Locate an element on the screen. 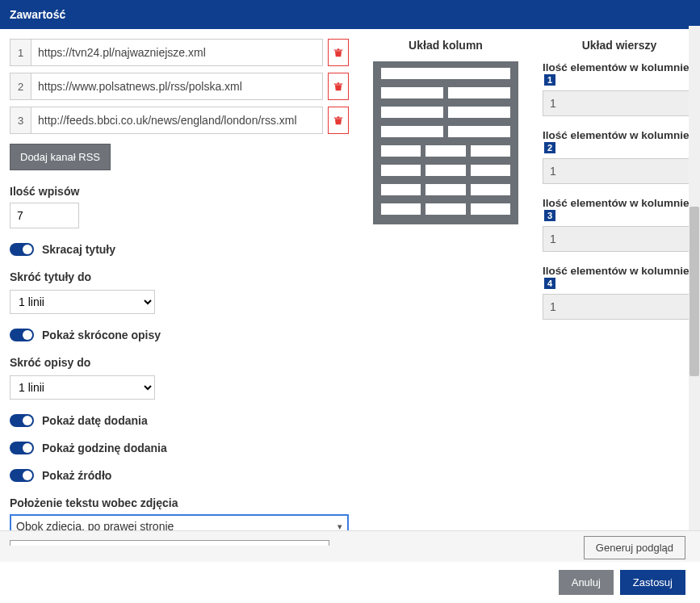 This screenshot has width=700, height=603. toggle-shorten-titles-label: Skracaj tytuły is located at coordinates (79, 249).